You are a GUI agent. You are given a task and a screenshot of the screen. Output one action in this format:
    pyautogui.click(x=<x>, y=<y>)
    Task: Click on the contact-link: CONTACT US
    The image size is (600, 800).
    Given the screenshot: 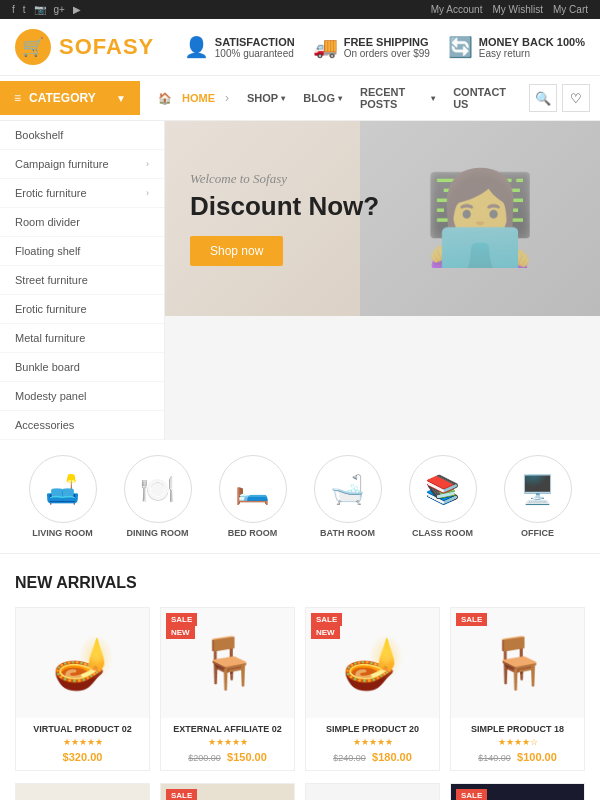 What is the action you would take?
    pyautogui.click(x=482, y=98)
    